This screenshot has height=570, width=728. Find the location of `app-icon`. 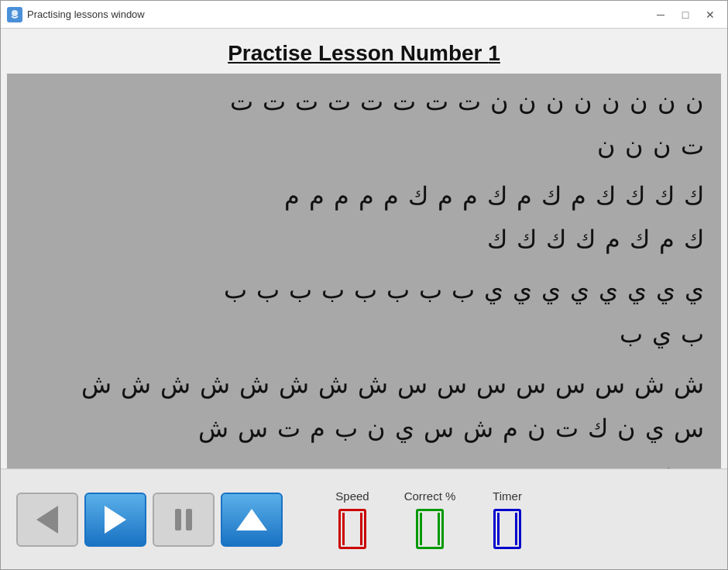

app-icon is located at coordinates (15, 15).